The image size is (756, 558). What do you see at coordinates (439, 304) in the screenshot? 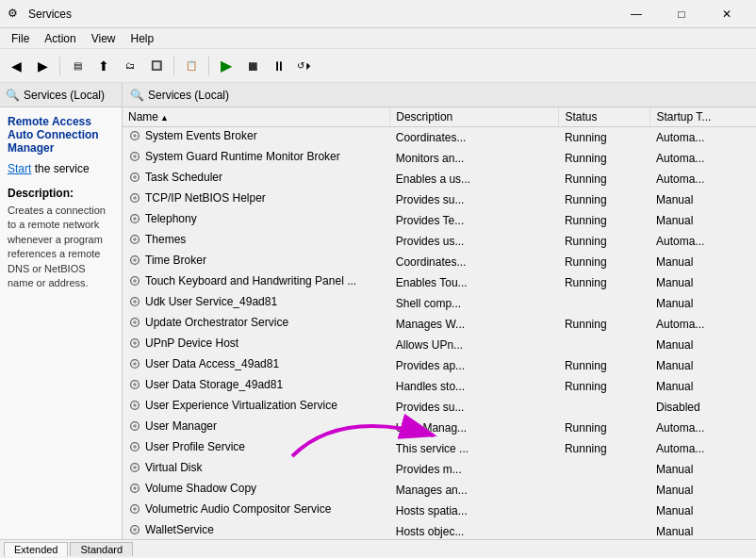
I see `table-row: Udk User Service_49ad81Shell comp...Manu…` at bounding box center [439, 304].